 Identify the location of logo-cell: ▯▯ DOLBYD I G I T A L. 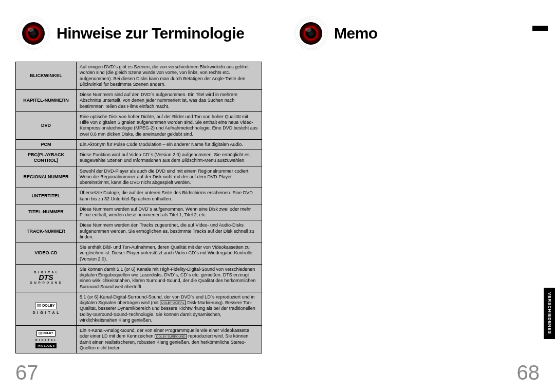
(46, 308).